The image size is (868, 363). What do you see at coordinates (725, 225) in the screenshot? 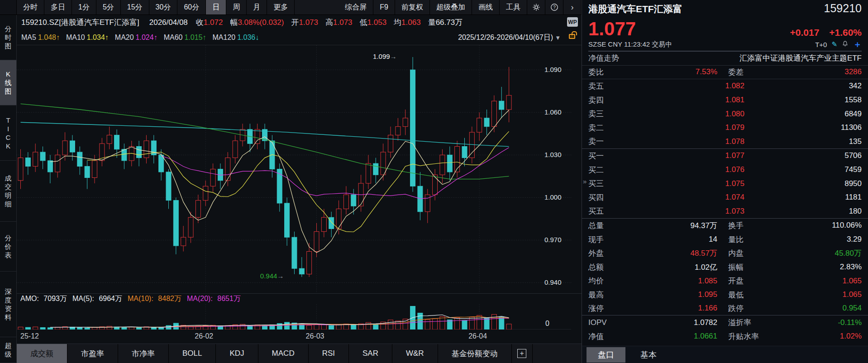
I see `stat-row: 总量94.37万换手110.06%` at bounding box center [725, 225].